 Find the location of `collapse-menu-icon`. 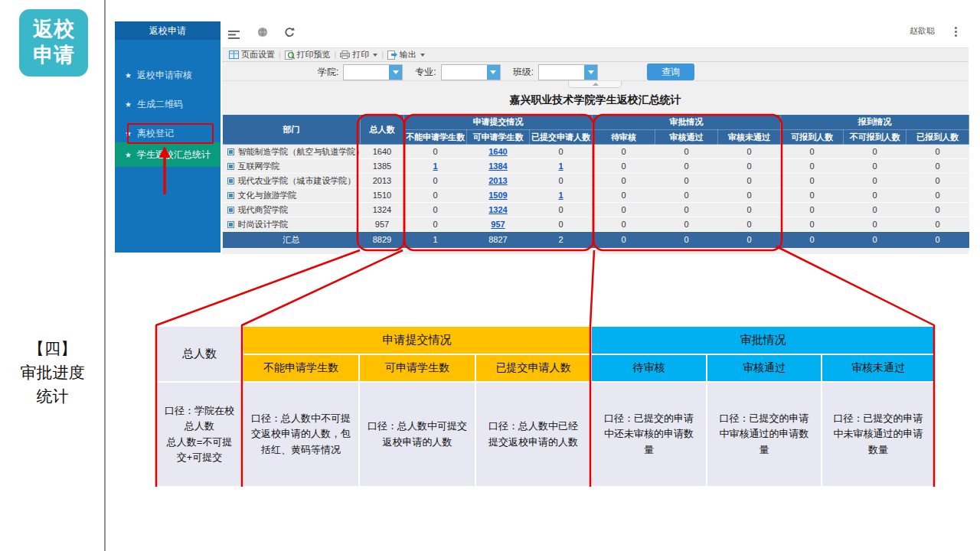

collapse-menu-icon is located at coordinates (234, 35).